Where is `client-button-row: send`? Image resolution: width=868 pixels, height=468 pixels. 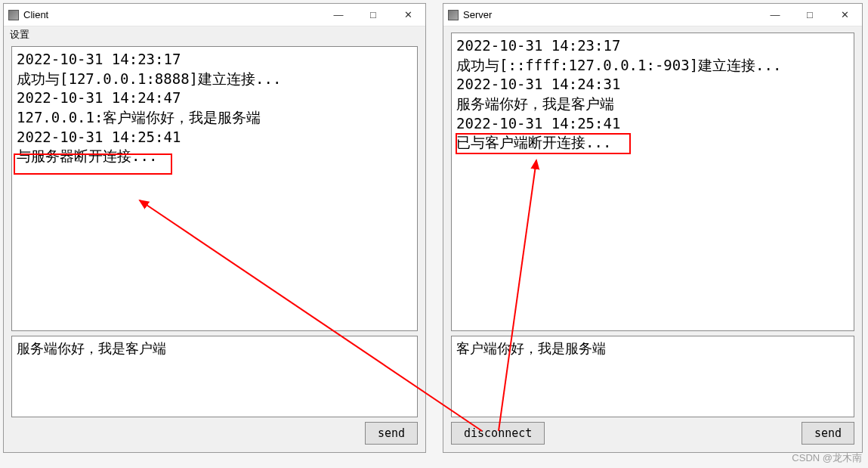
client-button-row: send is located at coordinates (215, 433).